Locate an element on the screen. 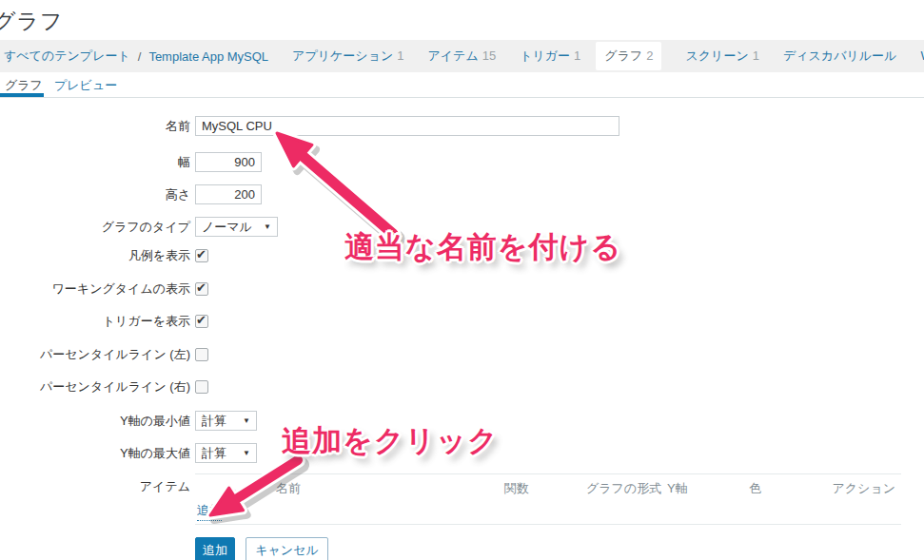 The height and width of the screenshot is (560, 924). items-column-draw-style: グラフの形式 is located at coordinates (624, 489).